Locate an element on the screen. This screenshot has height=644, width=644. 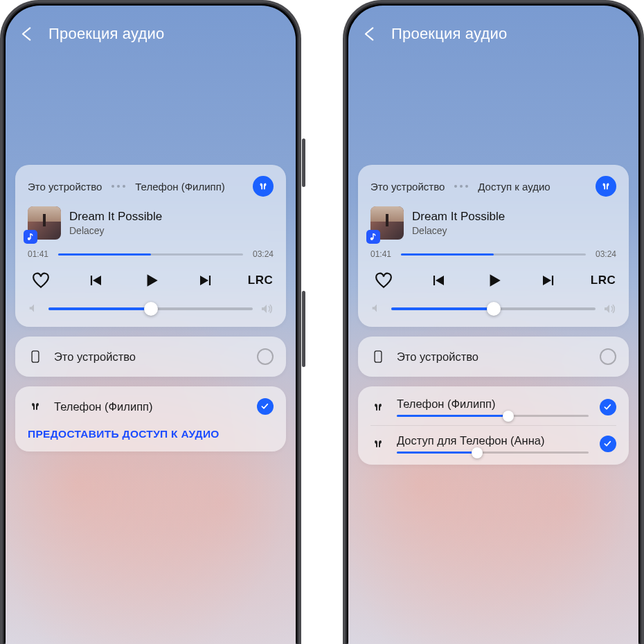
progress-fill is located at coordinates (105, 255).